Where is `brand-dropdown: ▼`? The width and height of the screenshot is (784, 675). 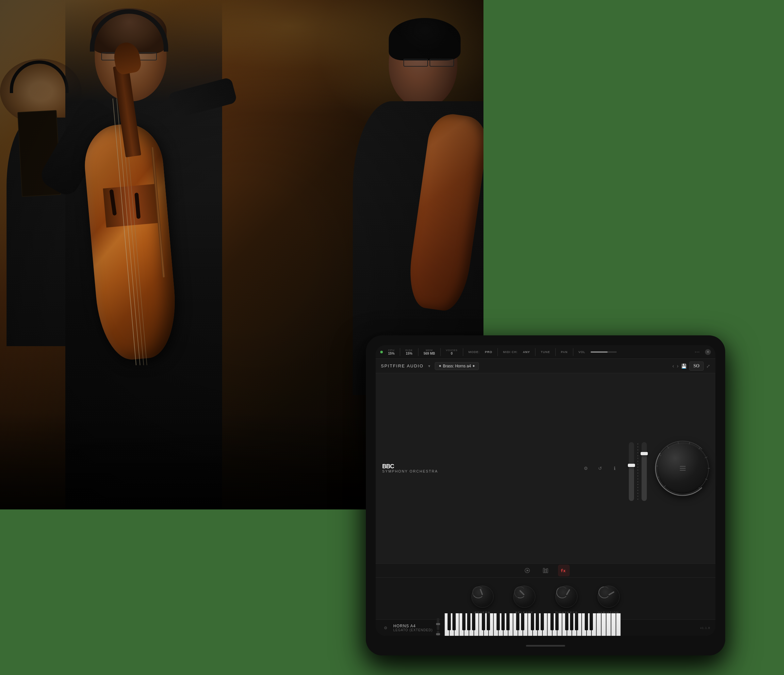
brand-dropdown: ▼ is located at coordinates (429, 366).